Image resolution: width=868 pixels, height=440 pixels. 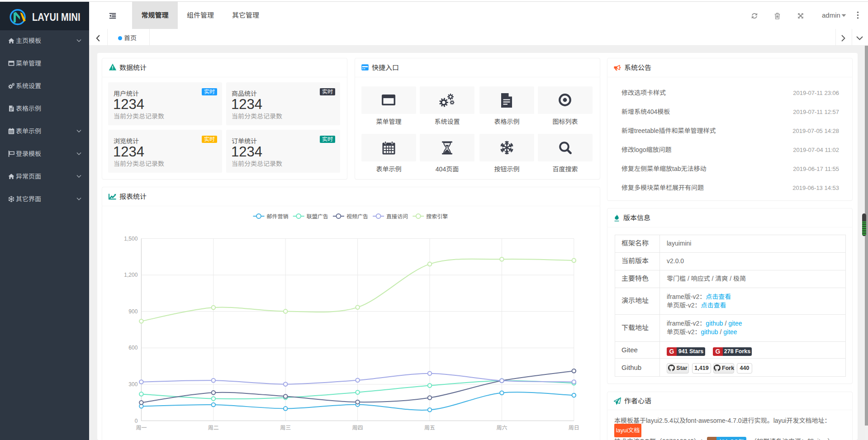 What do you see at coordinates (133, 312) in the screenshot?
I see `svg-text: 900` at bounding box center [133, 312].